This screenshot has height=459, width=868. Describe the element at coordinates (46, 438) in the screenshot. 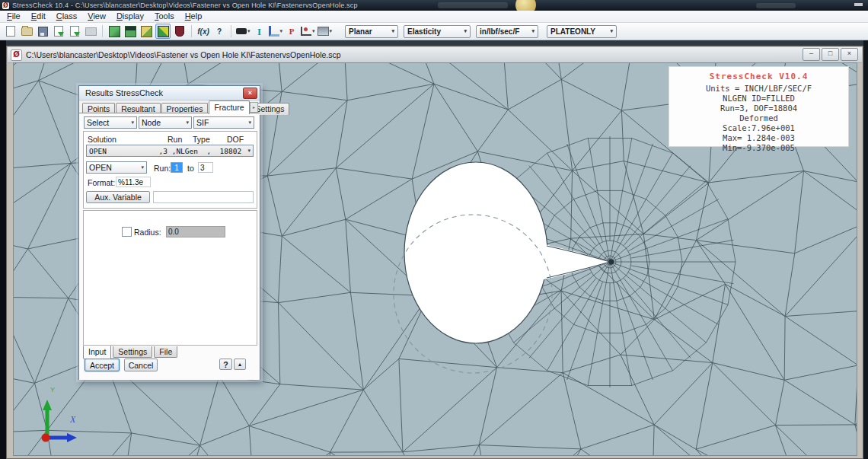

I see `origin-dot` at that location.